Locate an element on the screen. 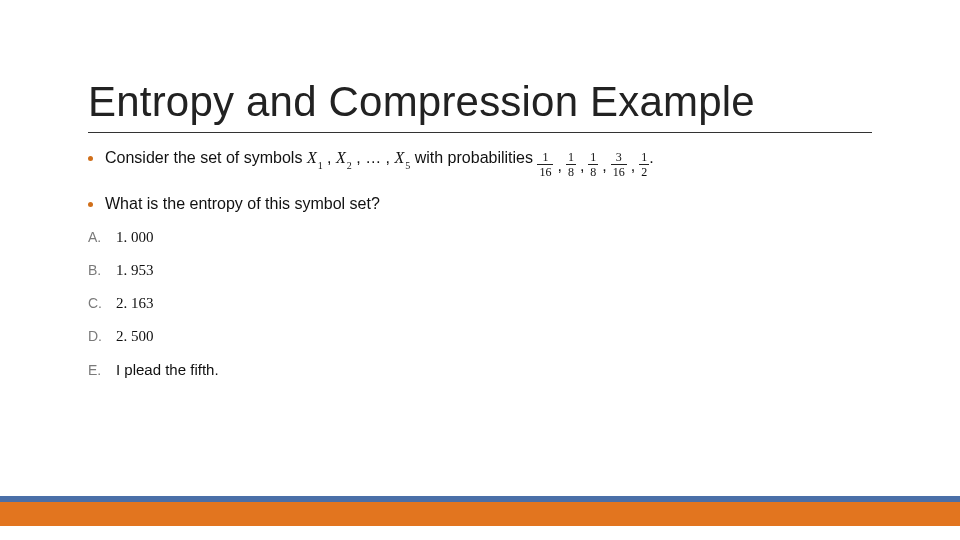 This screenshot has height=540, width=960. option-label: D. is located at coordinates (102, 336).